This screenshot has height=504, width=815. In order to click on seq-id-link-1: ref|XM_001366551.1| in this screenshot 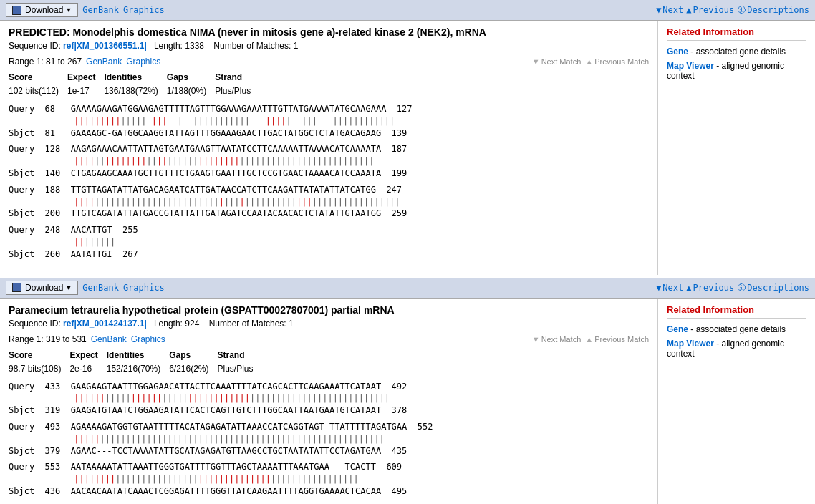, I will do `click(105, 46)`.